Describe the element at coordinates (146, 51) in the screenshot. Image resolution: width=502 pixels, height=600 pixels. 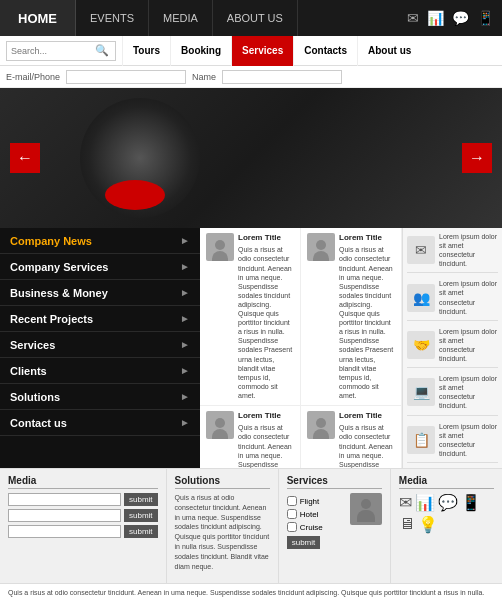
I see `nav-tours: Tours` at that location.